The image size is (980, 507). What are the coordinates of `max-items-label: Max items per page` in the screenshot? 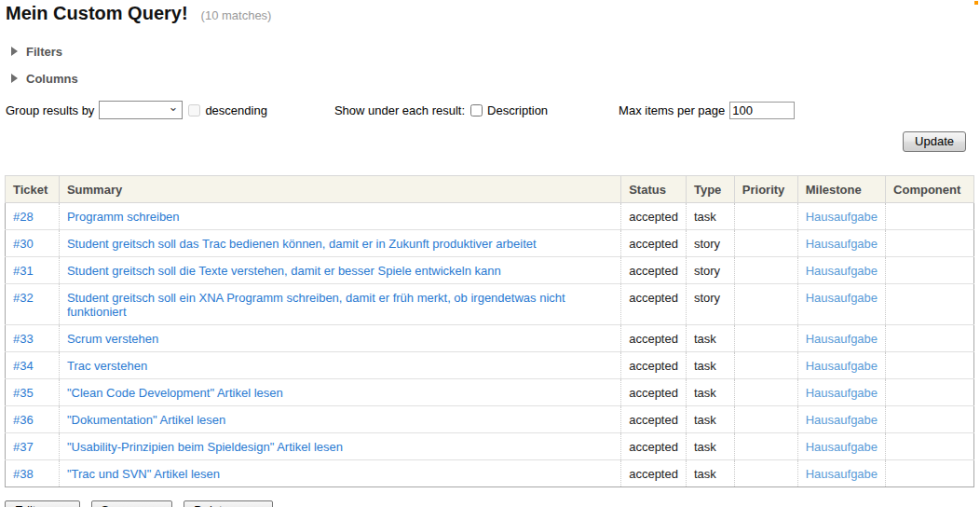 It's located at (672, 110).